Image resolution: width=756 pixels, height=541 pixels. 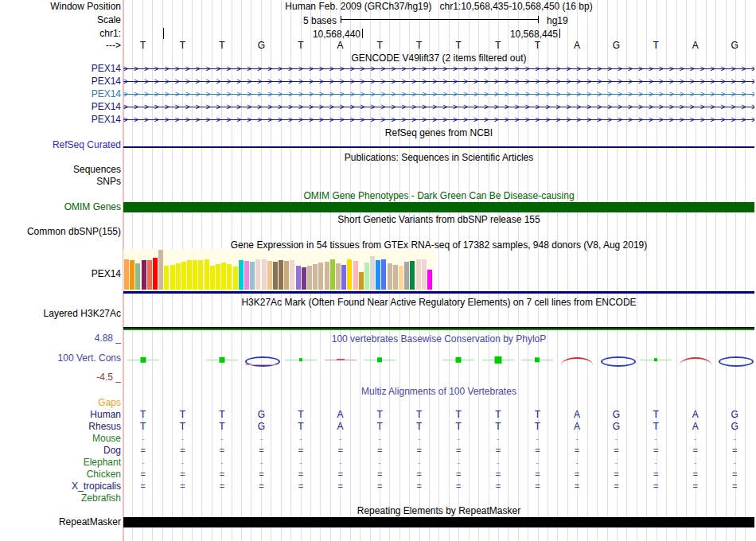 I want to click on gtex-expression-bars, so click(x=280, y=270).